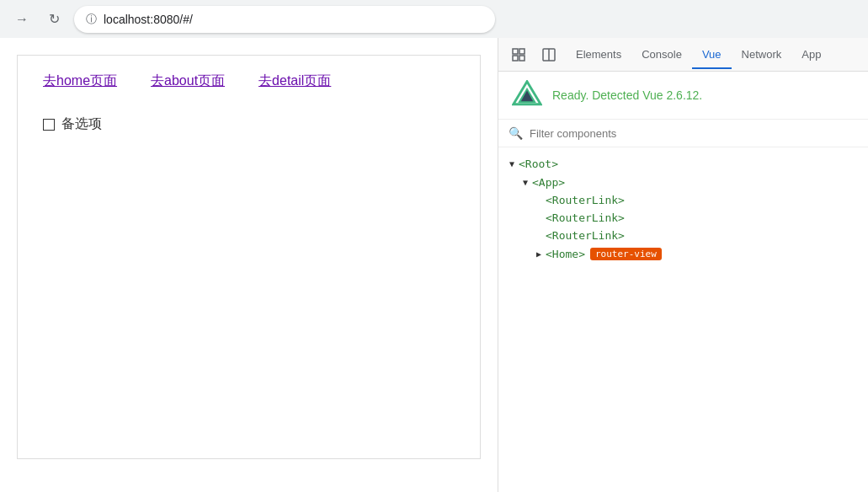 This screenshot has width=868, height=492. I want to click on search-icon: 🔍, so click(515, 133).